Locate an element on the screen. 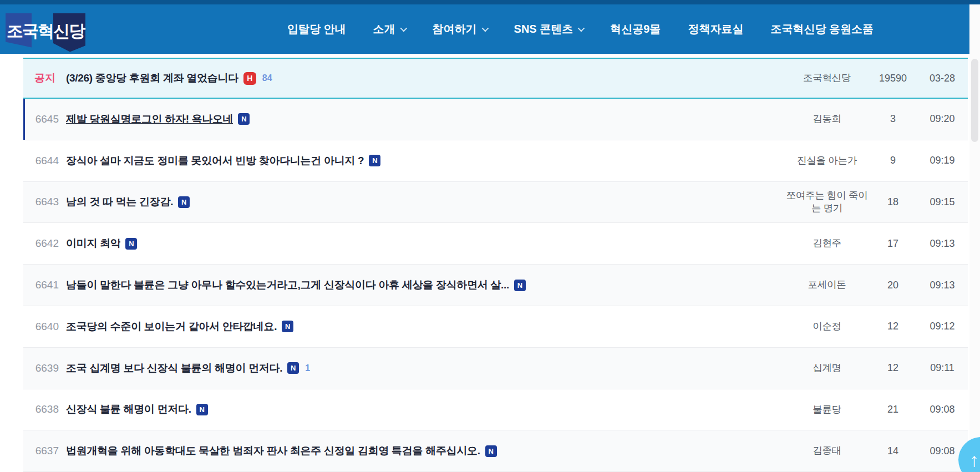 Image resolution: width=980 pixels, height=472 pixels. post-author: 진실을 아는가 is located at coordinates (827, 161).